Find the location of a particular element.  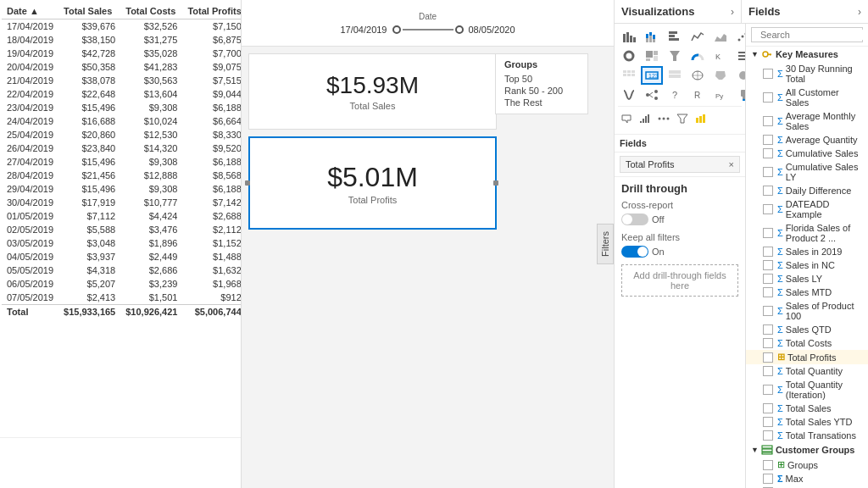

table-row: 22/04/2019$22,648$13,604$9,044 is located at coordinates (121, 94).